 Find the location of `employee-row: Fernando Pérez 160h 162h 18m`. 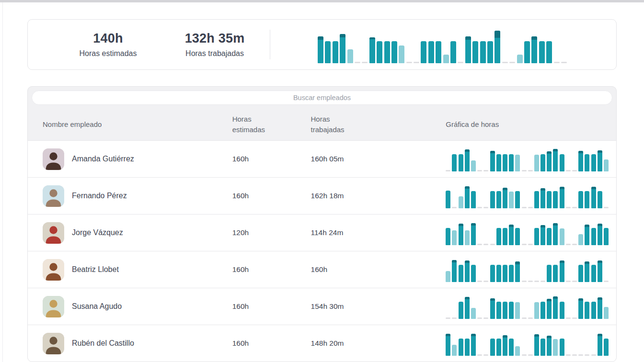

employee-row: Fernando Pérez 160h 162h 18m is located at coordinates (322, 195).